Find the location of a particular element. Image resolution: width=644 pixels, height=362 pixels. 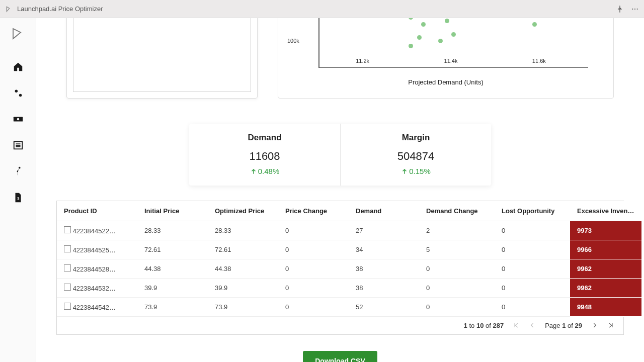

cell-demand-change: 2 is located at coordinates (457, 230).